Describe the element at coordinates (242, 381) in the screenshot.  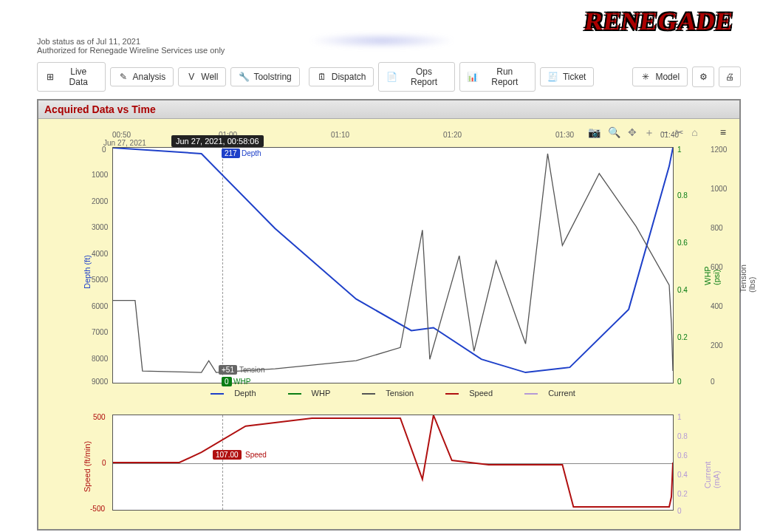
I see `marker-whp-name: WHP` at that location.